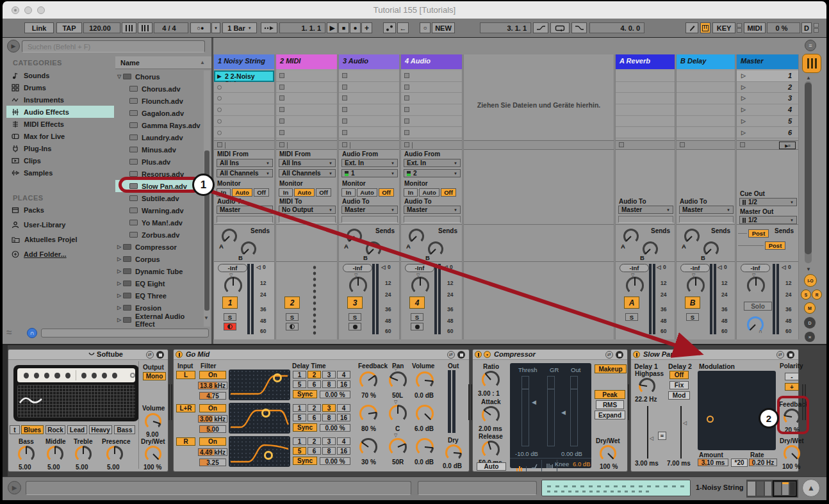 Image resolution: width=829 pixels, height=504 pixels. What do you see at coordinates (621, 145) in the screenshot?
I see `stop-clip-button` at bounding box center [621, 145].